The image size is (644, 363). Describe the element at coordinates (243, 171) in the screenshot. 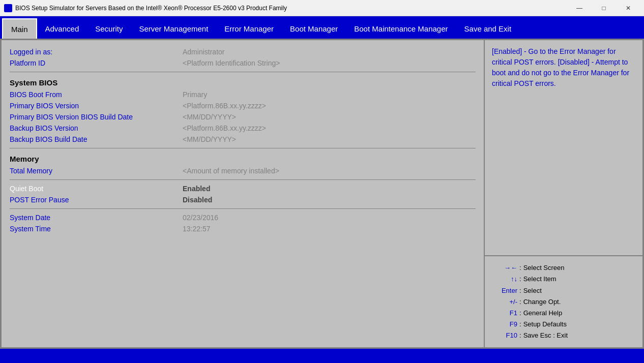

I see `table-row: Total Memory<Amount of memory installed>` at that location.